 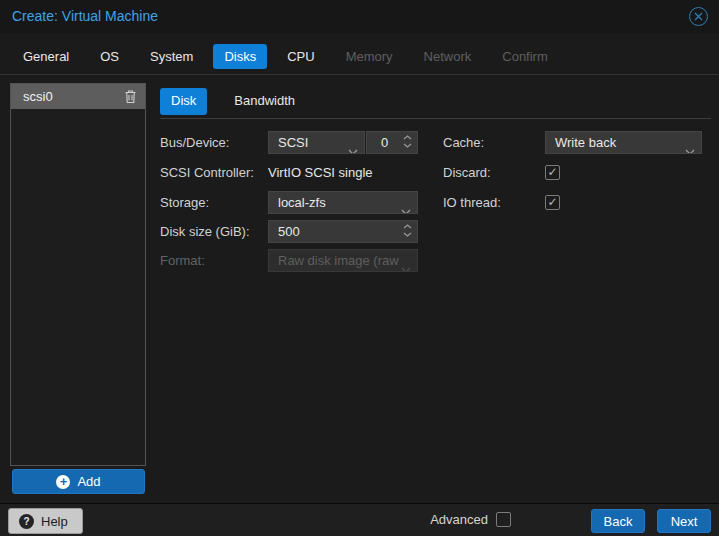 I want to click on add-button: + Add, so click(x=78, y=482).